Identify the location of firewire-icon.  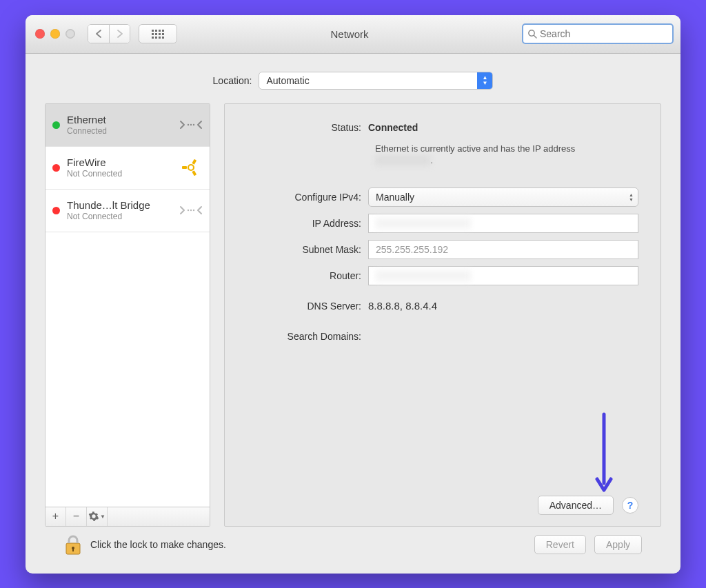
(191, 168).